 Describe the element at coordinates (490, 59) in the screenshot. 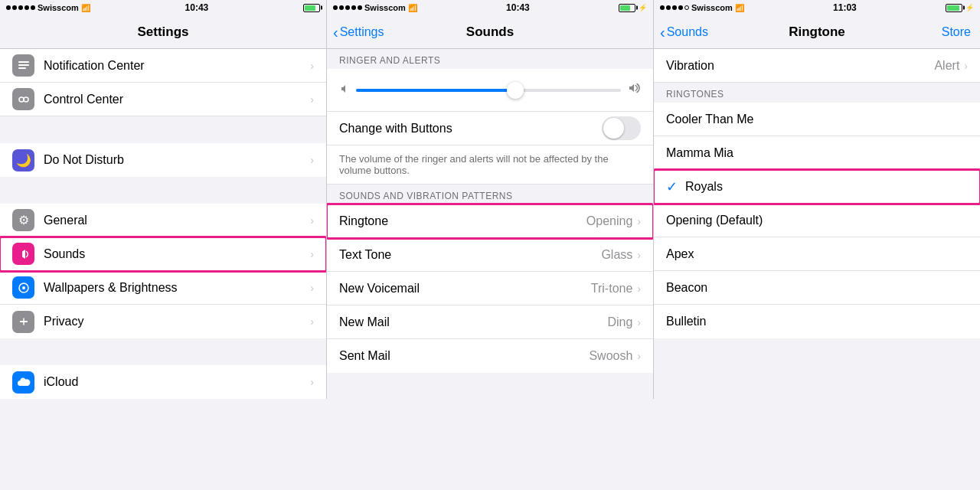

I see `ringer-alerts-header: RINGER AND ALERTS` at that location.